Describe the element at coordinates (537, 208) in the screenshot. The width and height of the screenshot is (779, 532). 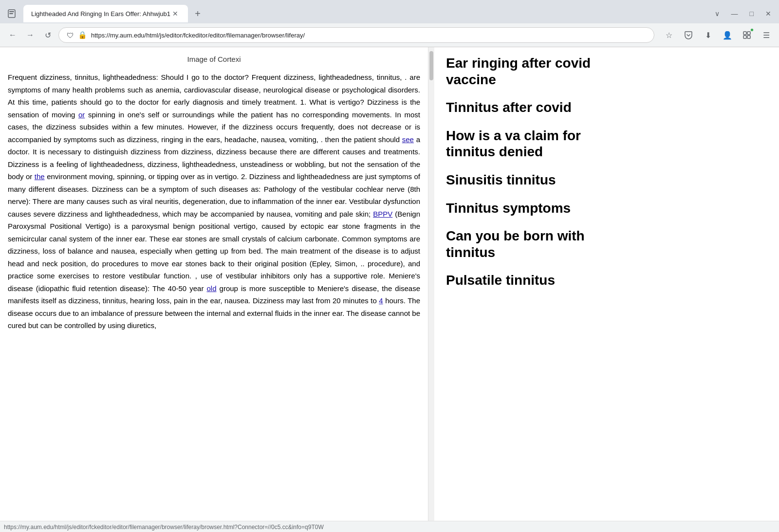
I see `sidebar-item-4: Tinnitus symptoms` at that location.